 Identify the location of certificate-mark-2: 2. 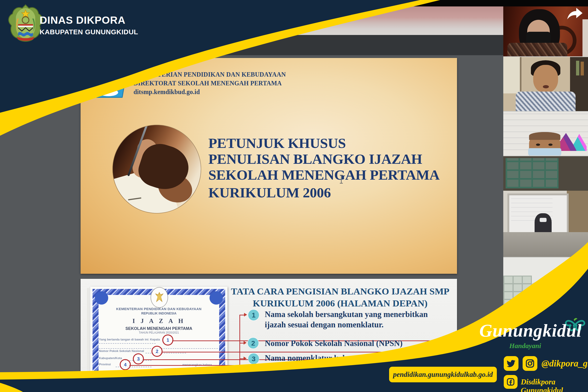
(157, 351).